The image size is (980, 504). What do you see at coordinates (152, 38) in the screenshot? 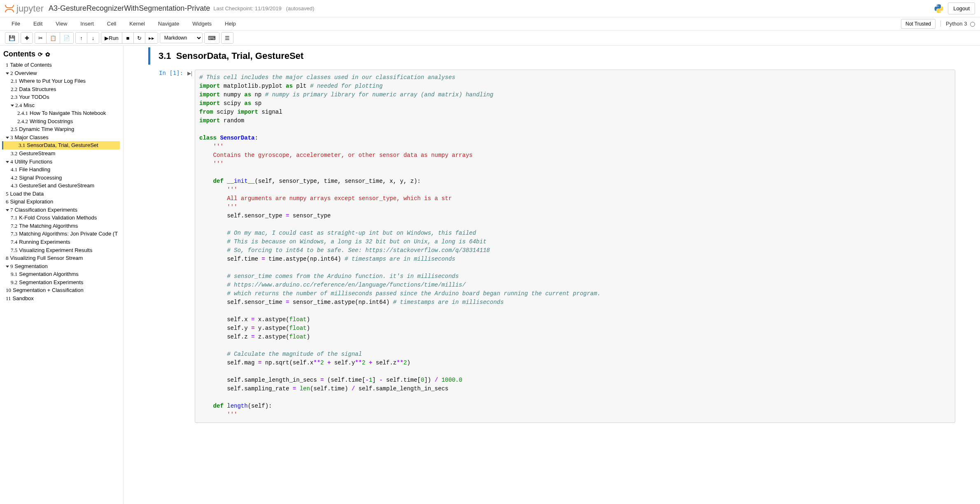
I see `restart-run-all-button: ▸▸` at bounding box center [152, 38].